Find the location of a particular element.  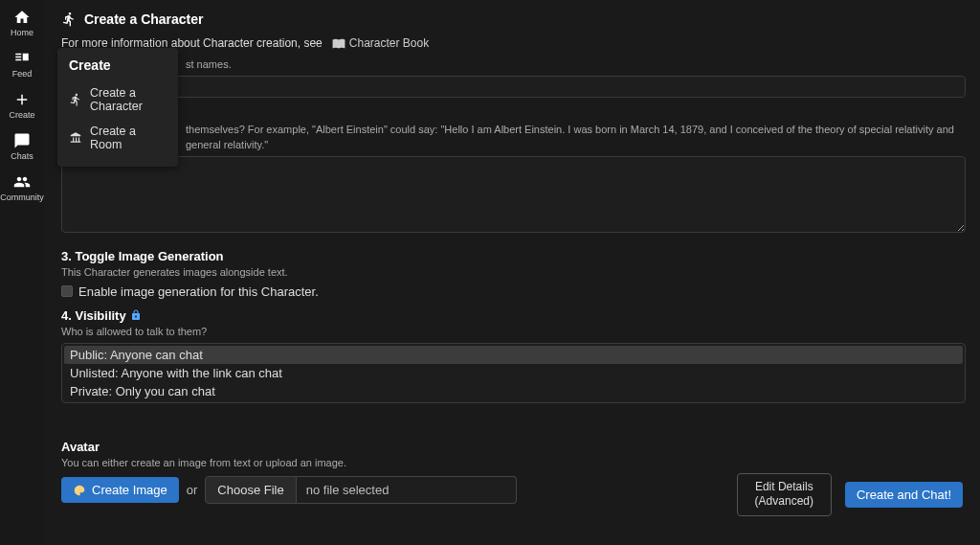

visibility-select: Public: Anyone can chat Unlisted: Anyone… is located at coordinates (513, 374).